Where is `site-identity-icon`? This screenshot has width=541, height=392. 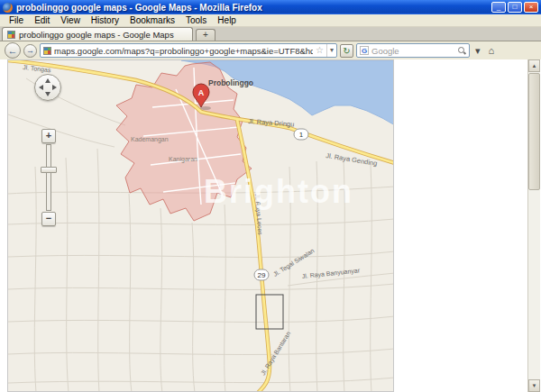 site-identity-icon is located at coordinates (47, 50).